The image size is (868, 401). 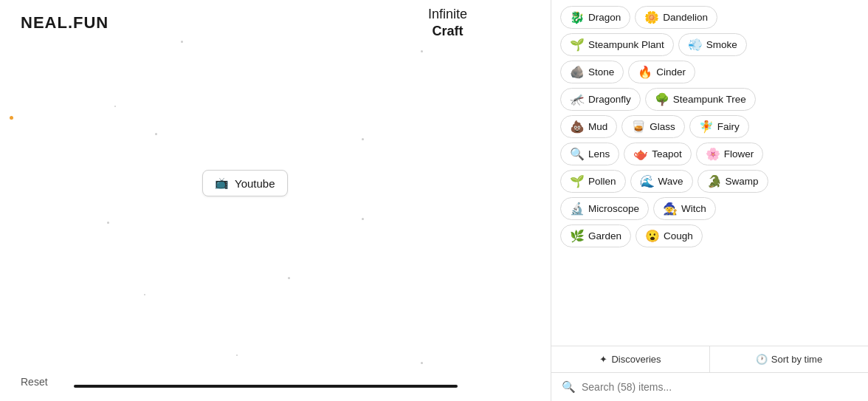 What do you see at coordinates (577, 99) in the screenshot?
I see `item-emoji: 🦟` at bounding box center [577, 99].